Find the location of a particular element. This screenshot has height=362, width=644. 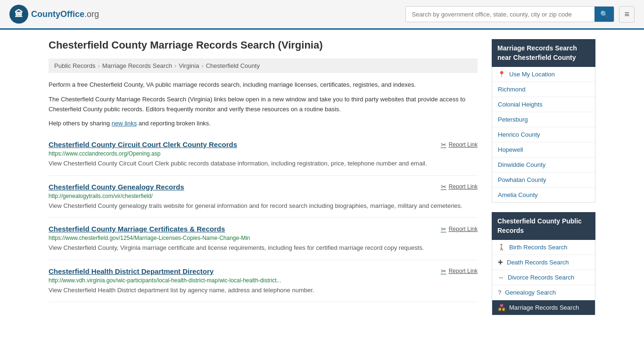

breadcrumb-link-virginia: Virginia is located at coordinates (189, 66).